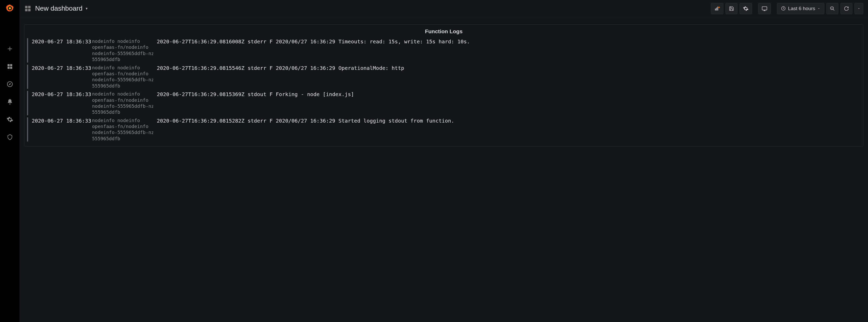  Describe the element at coordinates (10, 67) in the screenshot. I see `dashboards-icon` at that location.